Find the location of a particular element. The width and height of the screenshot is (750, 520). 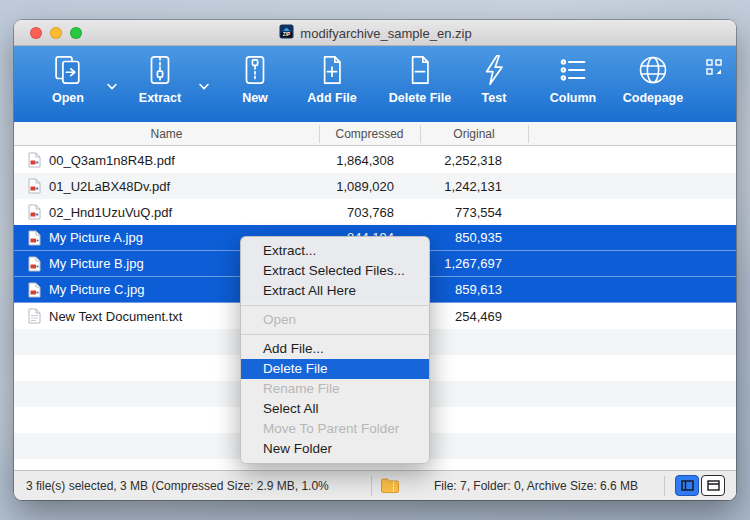

customize-toolbar-icon is located at coordinates (714, 69).